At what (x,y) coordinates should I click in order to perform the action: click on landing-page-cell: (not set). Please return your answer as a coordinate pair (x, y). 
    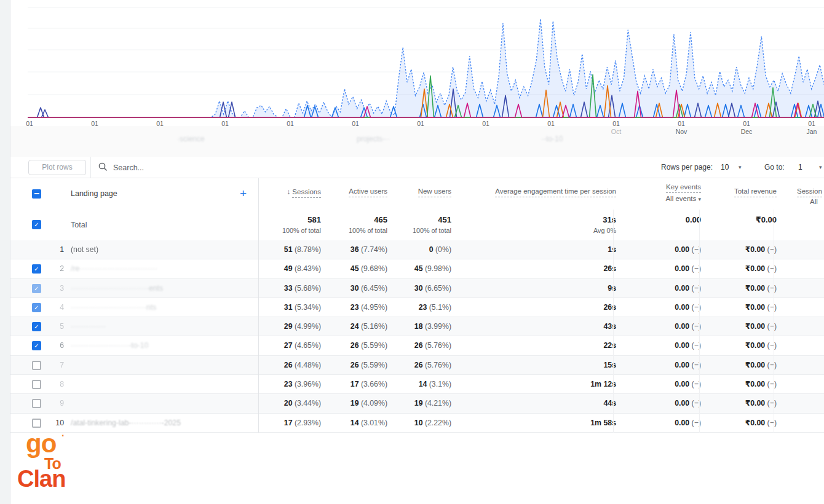
    Looking at the image, I should click on (85, 250).